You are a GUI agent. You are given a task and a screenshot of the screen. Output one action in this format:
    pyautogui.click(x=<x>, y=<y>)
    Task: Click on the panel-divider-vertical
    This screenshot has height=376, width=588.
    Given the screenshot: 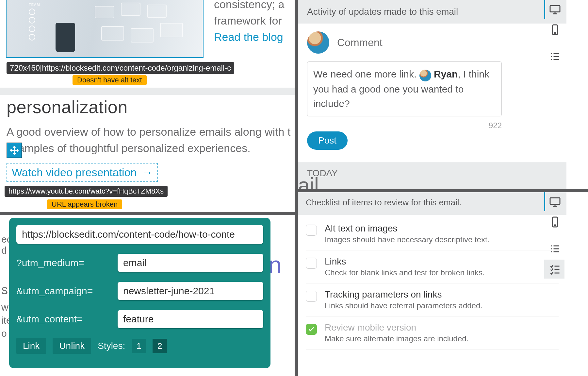 What is the action you would take?
    pyautogui.click(x=296, y=188)
    